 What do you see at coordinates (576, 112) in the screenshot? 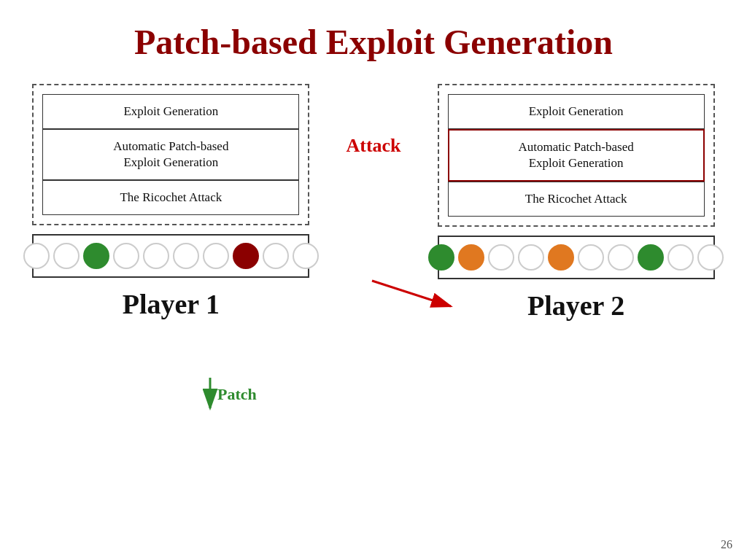
I see `player2-module-1: Exploit Generation` at bounding box center [576, 112].